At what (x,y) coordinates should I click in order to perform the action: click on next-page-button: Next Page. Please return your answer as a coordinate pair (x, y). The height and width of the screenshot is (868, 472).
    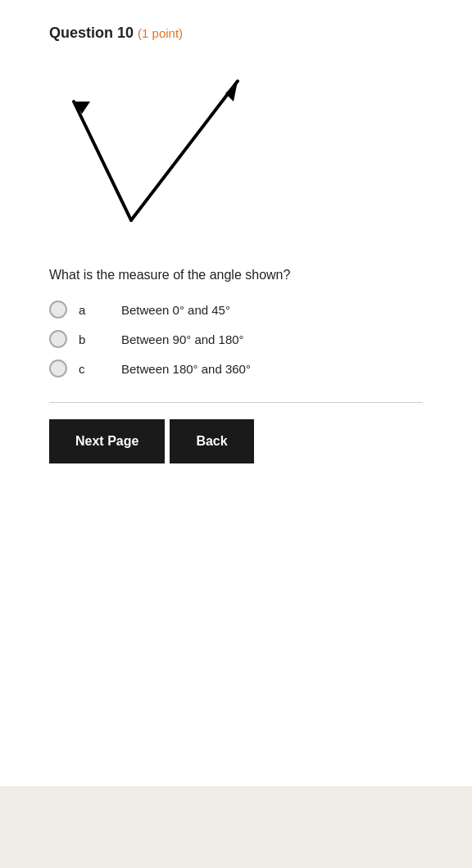
    Looking at the image, I should click on (107, 441).